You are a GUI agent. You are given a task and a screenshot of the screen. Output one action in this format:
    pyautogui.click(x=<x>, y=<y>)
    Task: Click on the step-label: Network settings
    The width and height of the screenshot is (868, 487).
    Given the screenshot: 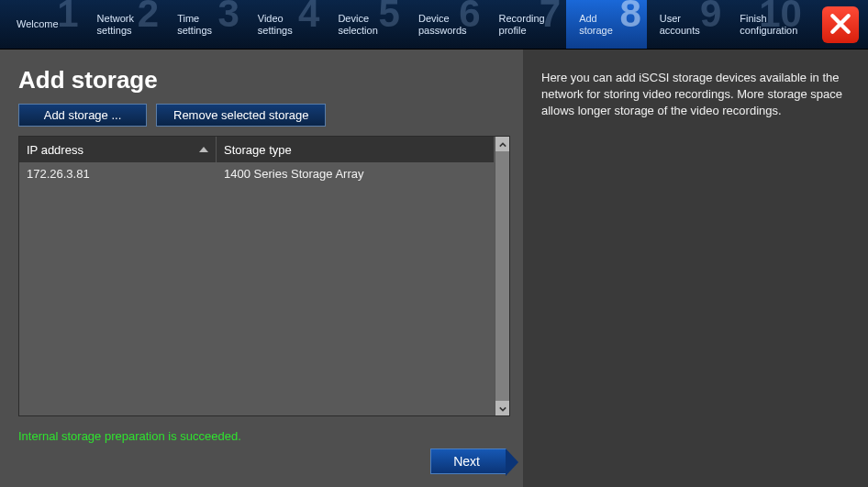 What is the action you would take?
    pyautogui.click(x=128, y=25)
    